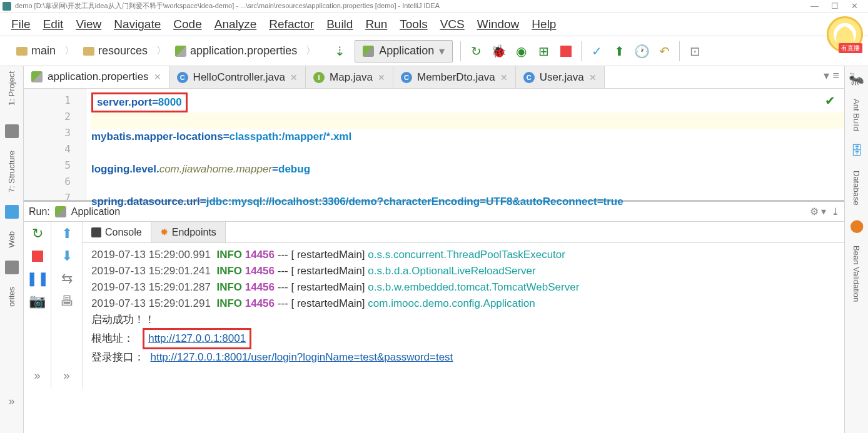  Describe the element at coordinates (453, 24) in the screenshot. I see `menu-vcs: VCS` at that location.